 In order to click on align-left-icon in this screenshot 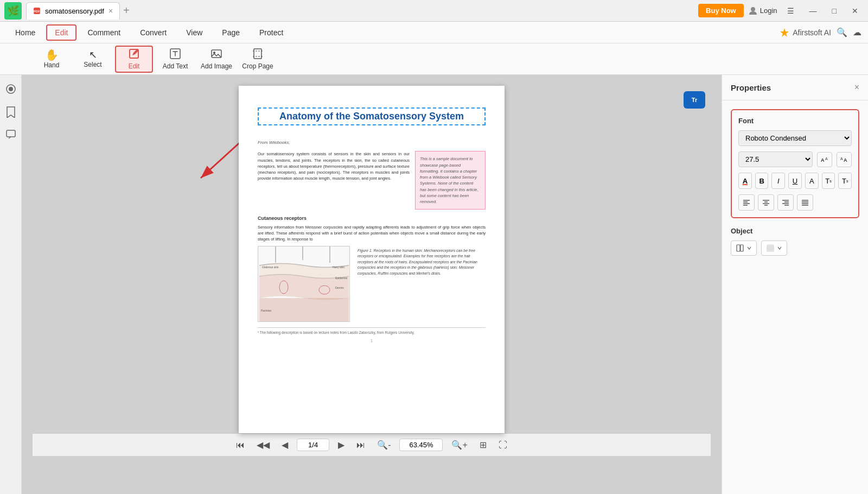, I will do `click(746, 202)`.